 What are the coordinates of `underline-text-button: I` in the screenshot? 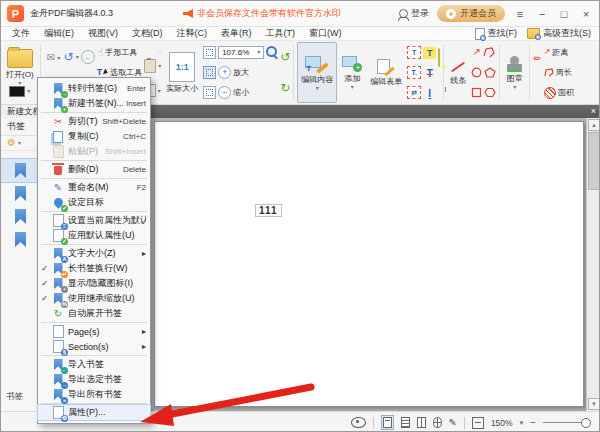 It's located at (430, 94).